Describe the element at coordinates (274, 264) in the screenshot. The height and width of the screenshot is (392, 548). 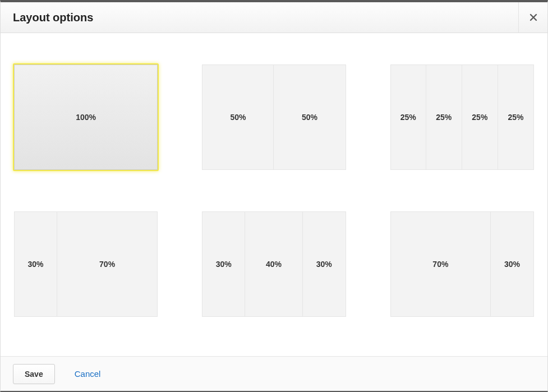
I see `layout-column: 40%` at that location.